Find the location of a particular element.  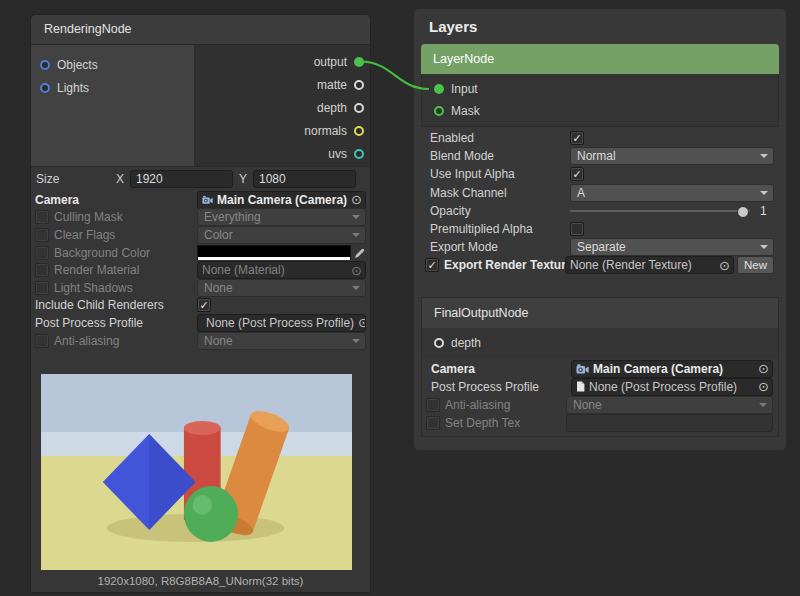

clear-flags-override-checkbox is located at coordinates (42, 235).